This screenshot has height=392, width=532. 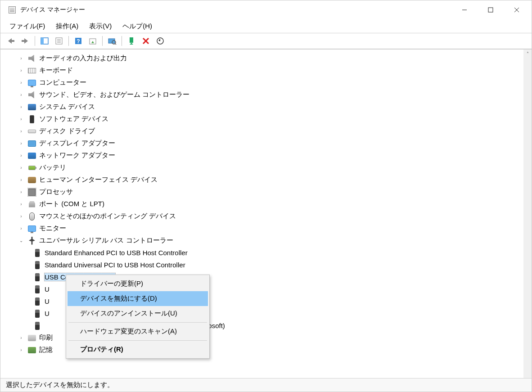 I want to click on tree-category-computer: ›コンピューター, so click(x=262, y=83).